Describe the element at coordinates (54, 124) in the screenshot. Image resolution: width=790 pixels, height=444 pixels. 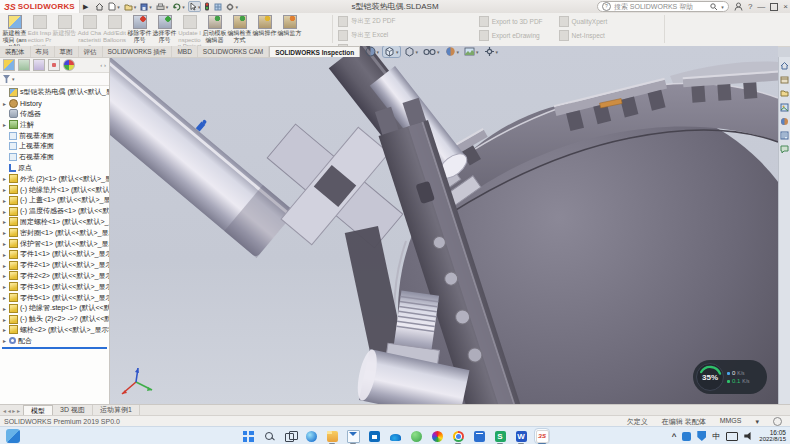
I see `tree-item: ▸注解` at that location.